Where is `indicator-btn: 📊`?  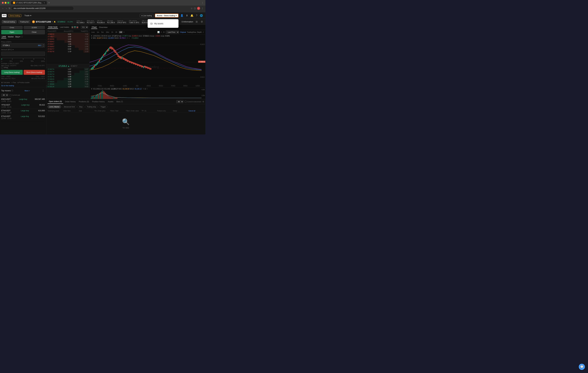
indicator-btn: 📊 is located at coordinates (158, 32).